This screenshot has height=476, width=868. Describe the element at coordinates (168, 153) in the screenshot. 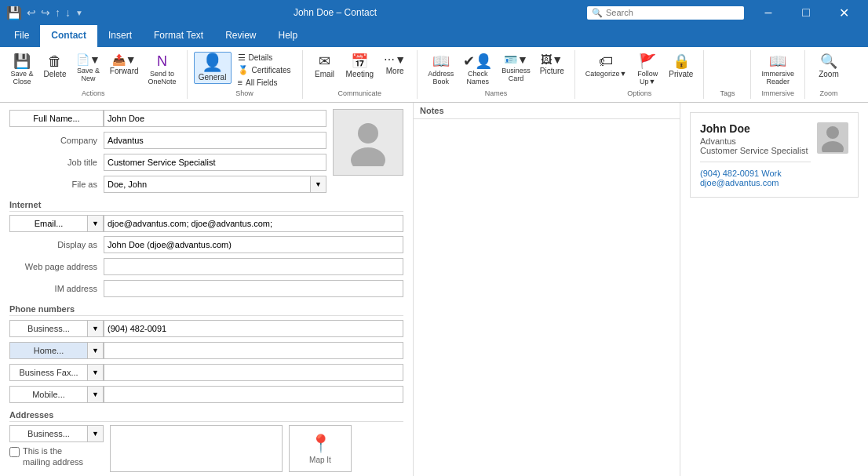

I see `top-fields: Full Name... Company Job title File as` at that location.